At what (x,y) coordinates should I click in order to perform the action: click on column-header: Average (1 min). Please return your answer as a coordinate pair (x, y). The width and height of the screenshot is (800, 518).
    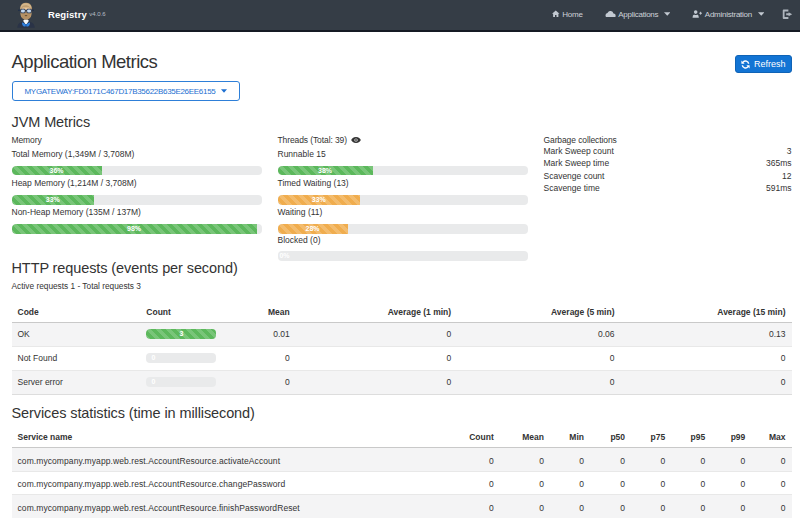
    Looking at the image, I should click on (376, 312).